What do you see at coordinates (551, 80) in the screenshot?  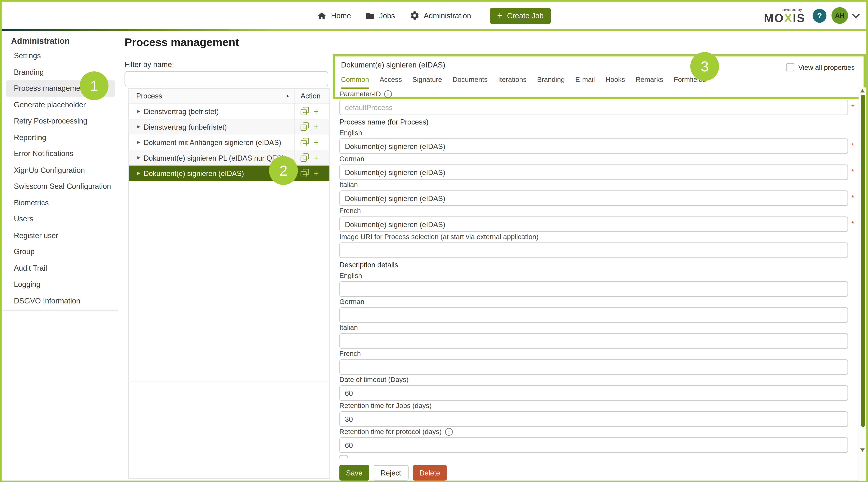 I see `tab-branding: Branding` at bounding box center [551, 80].